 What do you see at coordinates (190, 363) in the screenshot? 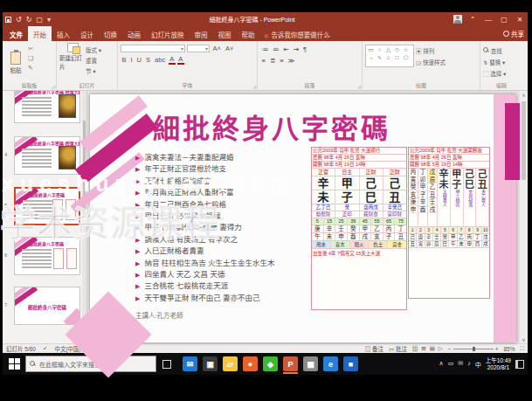
I see `mail-app-icon: ✉` at bounding box center [190, 363].